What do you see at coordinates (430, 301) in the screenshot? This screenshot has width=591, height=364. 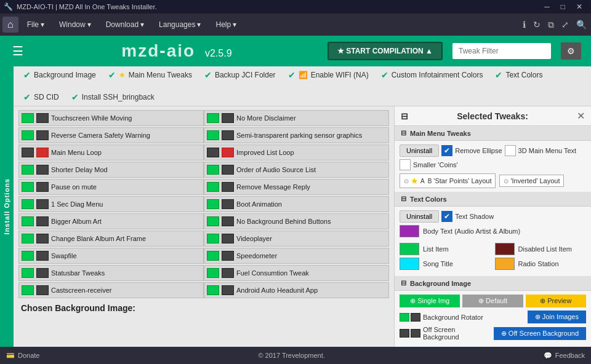 I see `single-img-button: ⊕ Single Img` at bounding box center [430, 301].